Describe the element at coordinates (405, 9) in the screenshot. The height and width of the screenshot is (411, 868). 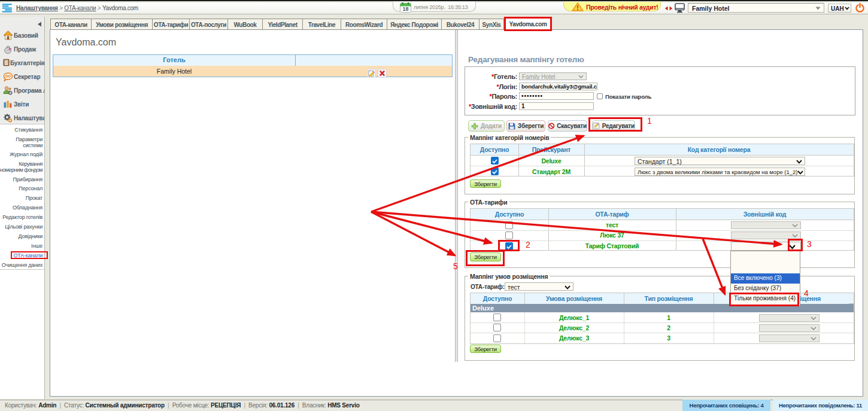
I see `svg-text: 18` at that location.